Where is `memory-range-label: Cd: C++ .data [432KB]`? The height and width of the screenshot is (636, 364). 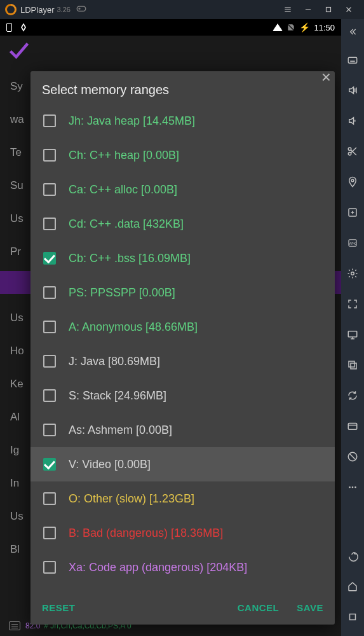
memory-range-label: Cd: C++ .data [432KB] is located at coordinates (126, 224).